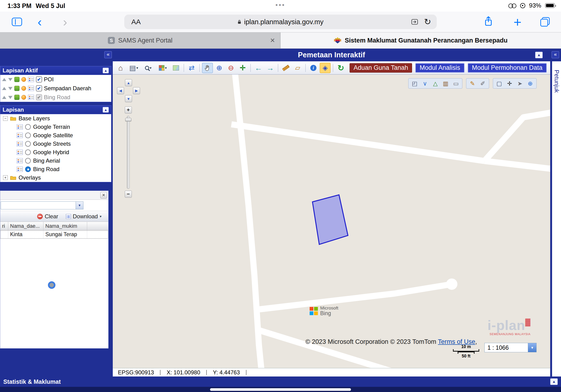  Describe the element at coordinates (313, 68) in the screenshot. I see `info-button: i` at that location.